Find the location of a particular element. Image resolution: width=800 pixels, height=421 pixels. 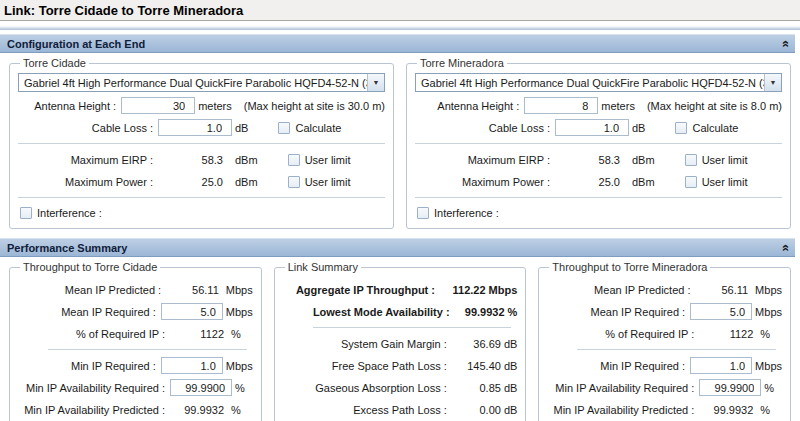

aggregate-ip-throughput-row: Aggregate IP Throughput : 112.22 Mbps is located at coordinates (400, 290).